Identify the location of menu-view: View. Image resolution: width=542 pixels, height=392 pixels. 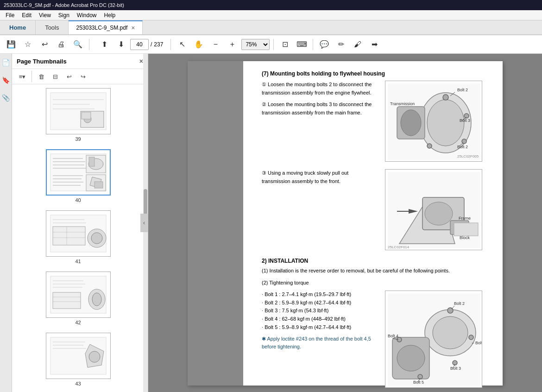
(45, 15).